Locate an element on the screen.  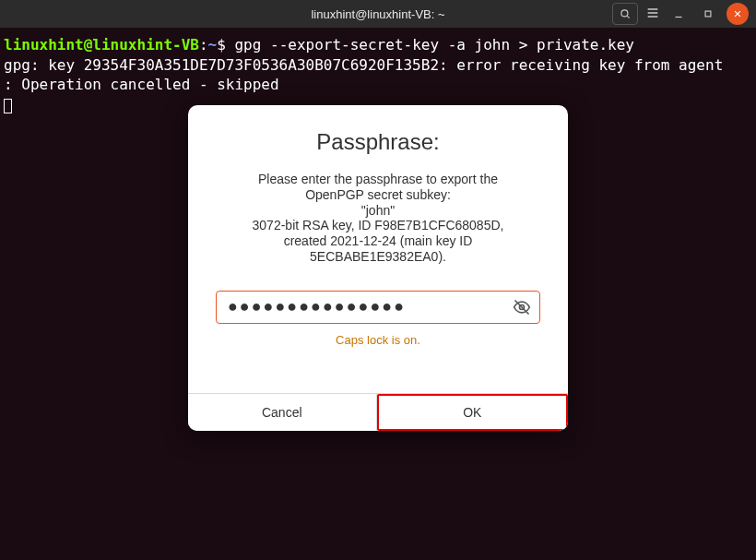
dialog-text-line: created 2021-12-24 (main key ID is located at coordinates (378, 242).